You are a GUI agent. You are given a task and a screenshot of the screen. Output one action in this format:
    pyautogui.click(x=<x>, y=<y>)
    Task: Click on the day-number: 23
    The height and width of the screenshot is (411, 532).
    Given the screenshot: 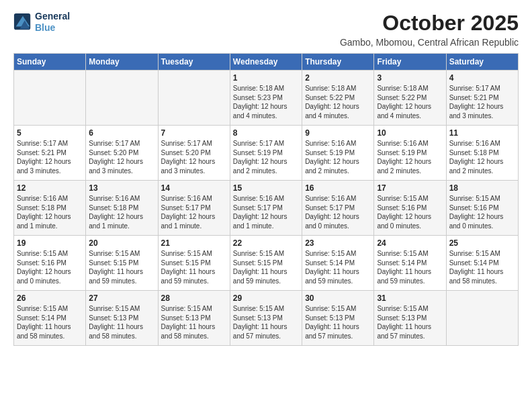 What is the action you would take?
    pyautogui.click(x=338, y=243)
    